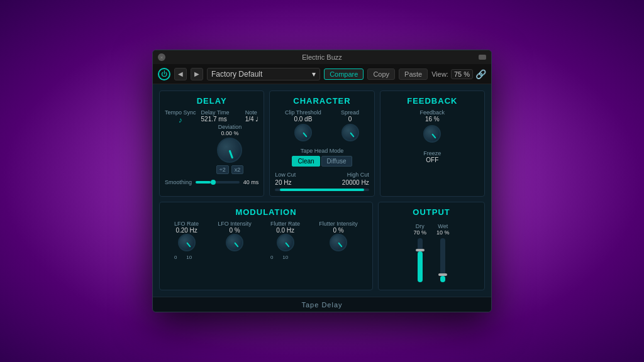 This screenshot has width=644, height=362. Describe the element at coordinates (162, 58) in the screenshot. I see `close-icon: ×` at that location.